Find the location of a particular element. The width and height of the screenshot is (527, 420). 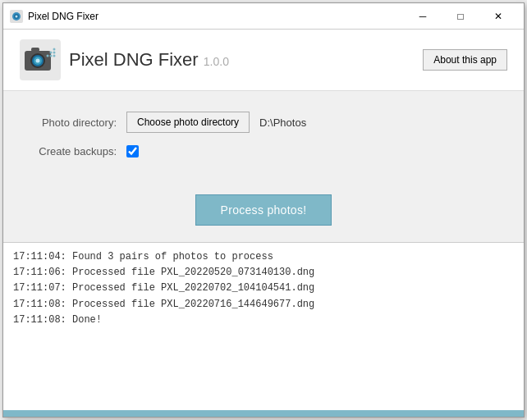

title-bar-text: Pixel DNG Fixer is located at coordinates (216, 16).